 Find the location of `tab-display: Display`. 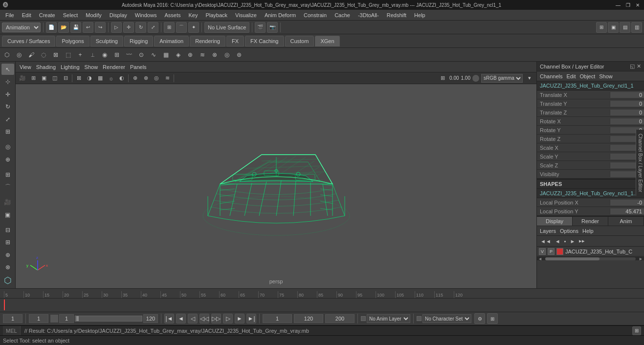

tab-display: Display is located at coordinates (555, 221).